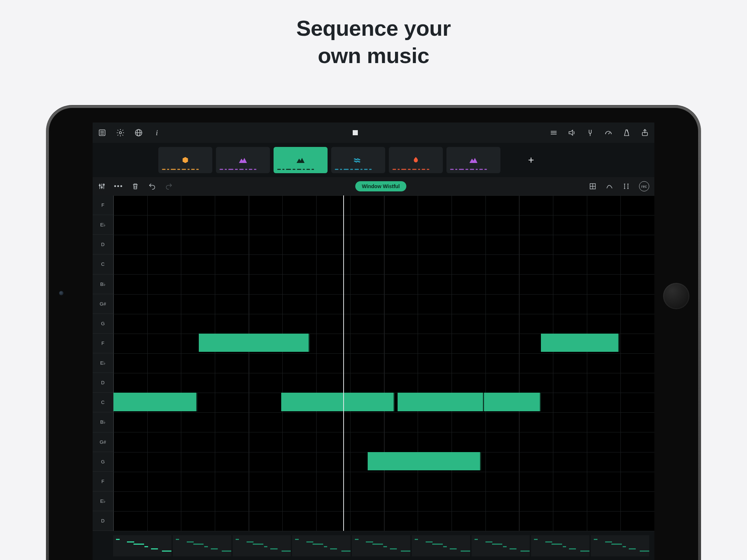  What do you see at coordinates (243, 160) in the screenshot?
I see `mountain-1-icon` at bounding box center [243, 160].